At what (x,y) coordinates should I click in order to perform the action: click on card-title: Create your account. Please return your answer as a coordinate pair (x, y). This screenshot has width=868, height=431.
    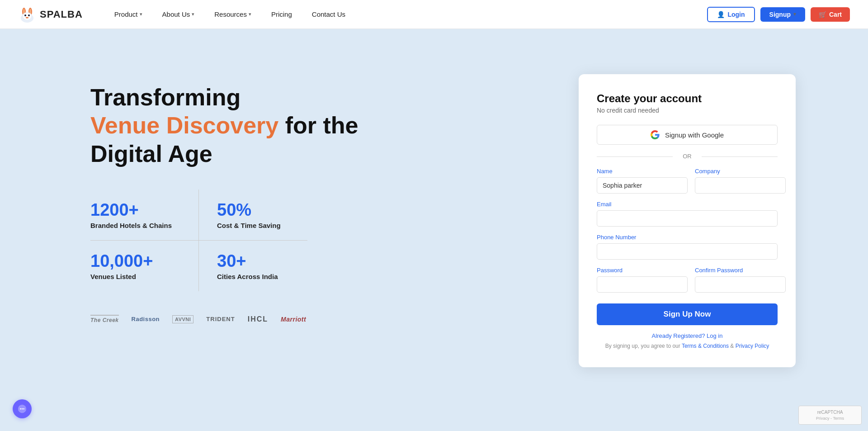
    Looking at the image, I should click on (687, 99).